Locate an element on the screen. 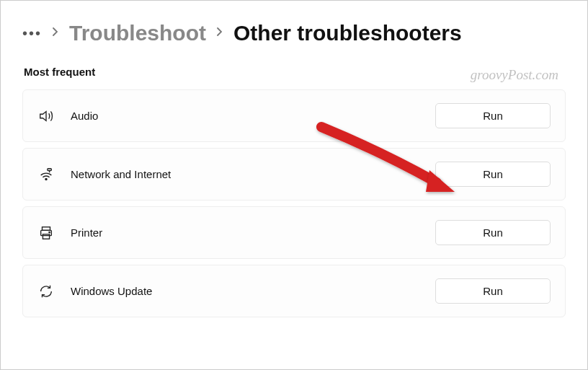 The height and width of the screenshot is (370, 588). list-item: Network and Internet Run is located at coordinates (294, 175).